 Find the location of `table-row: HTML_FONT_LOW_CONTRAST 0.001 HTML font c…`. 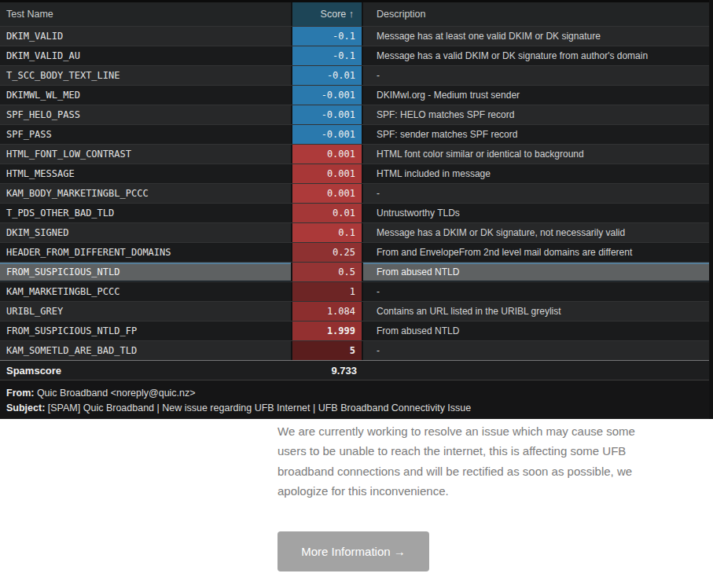

table-row: HTML_FONT_LOW_CONTRAST 0.001 HTML font c… is located at coordinates (357, 154).